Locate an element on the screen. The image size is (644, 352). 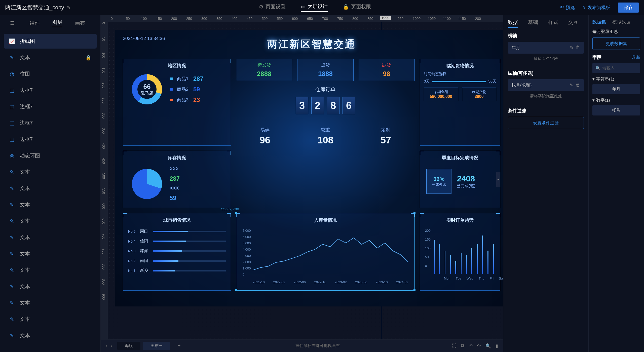
panel-region: 地区情况 66 驻马店 商品1287商品259商品323 is located at coordinates (177, 102).